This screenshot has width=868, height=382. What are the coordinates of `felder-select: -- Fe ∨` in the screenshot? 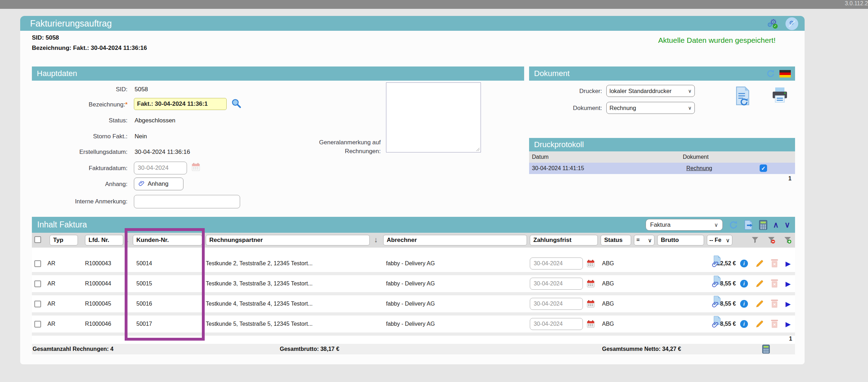 It's located at (720, 240).